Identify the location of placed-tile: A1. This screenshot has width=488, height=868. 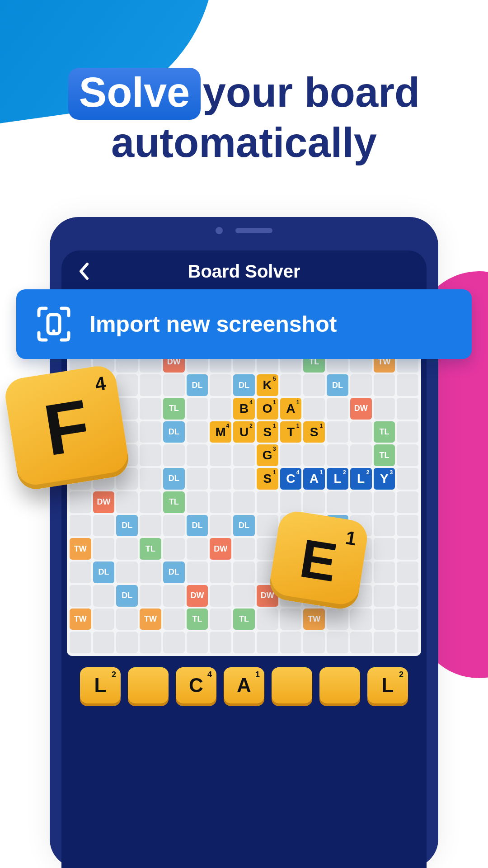
(291, 409).